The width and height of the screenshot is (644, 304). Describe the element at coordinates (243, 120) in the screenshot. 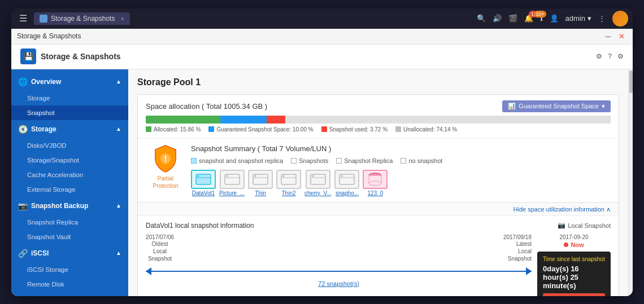

I see `alloc-bar-guaranteed` at that location.